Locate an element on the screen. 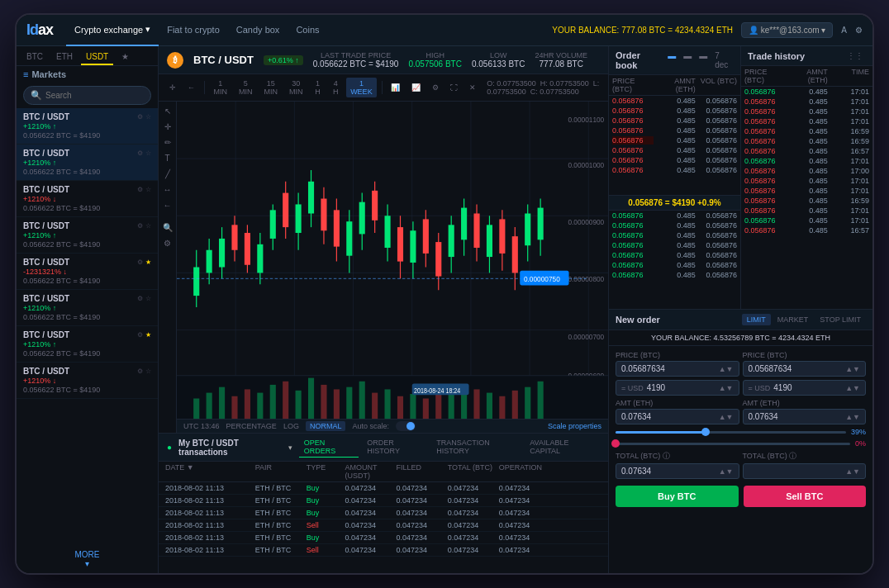  list-item: BTC / USDT ⚙ ★ +1210% ↑ 0.056622 BTC = $… is located at coordinates (88, 344).